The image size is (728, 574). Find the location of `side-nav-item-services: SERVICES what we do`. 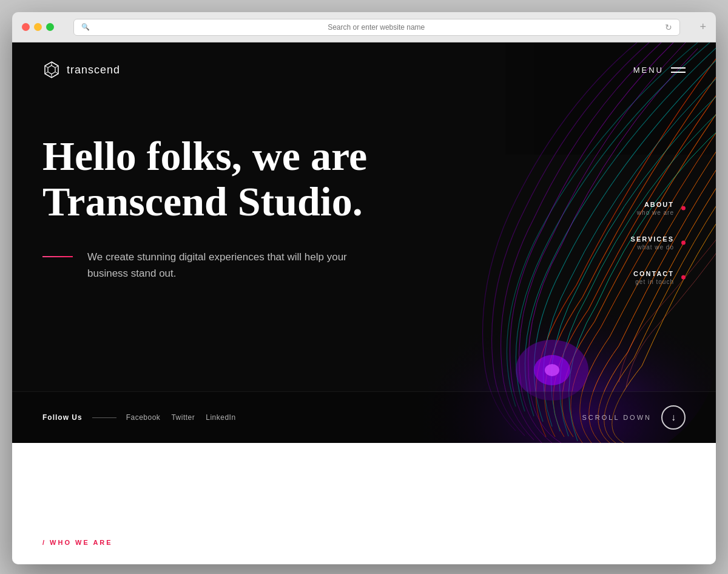

side-nav-item-services: SERVICES what we do is located at coordinates (658, 243).